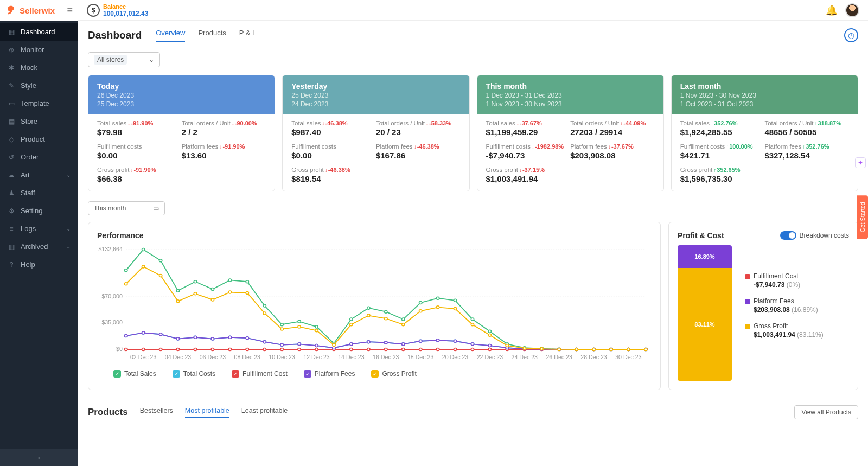 The image size is (868, 466). Describe the element at coordinates (265, 412) in the screenshot. I see `products-tab: Least profitable` at that location.